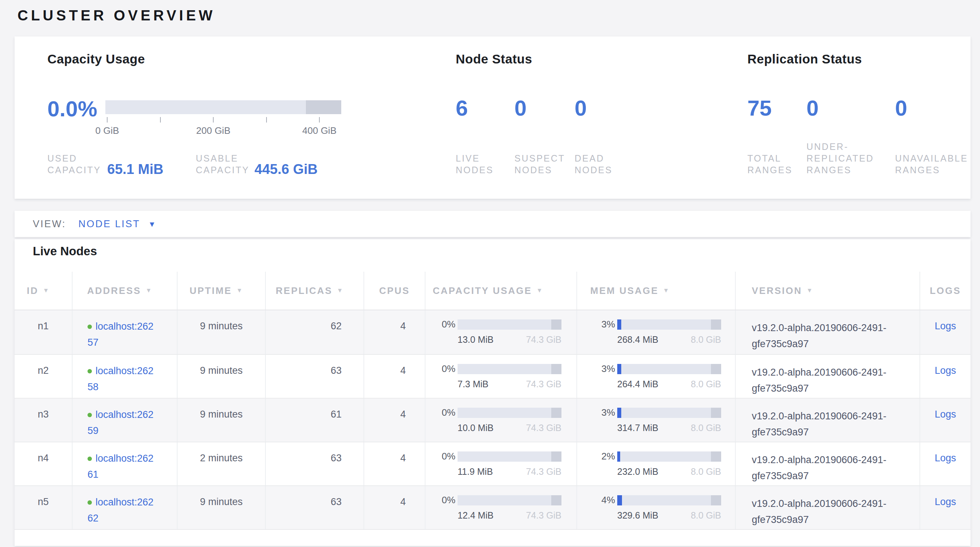  What do you see at coordinates (931, 137) in the screenshot?
I see `replication-stat: 0UNAVAILABLERANGES` at bounding box center [931, 137].